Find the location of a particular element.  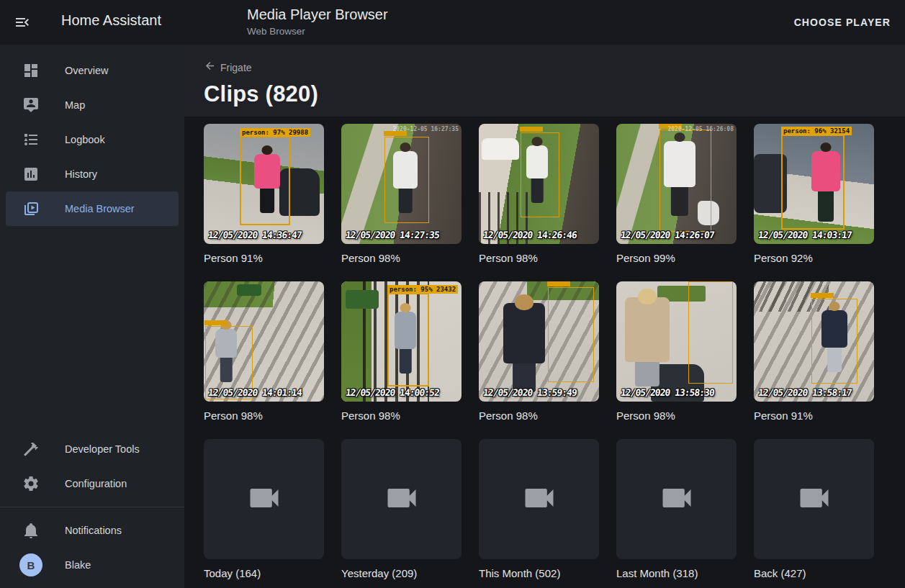

clip-thumbnail: 12/05/2020 14:01:14 is located at coordinates (264, 341).